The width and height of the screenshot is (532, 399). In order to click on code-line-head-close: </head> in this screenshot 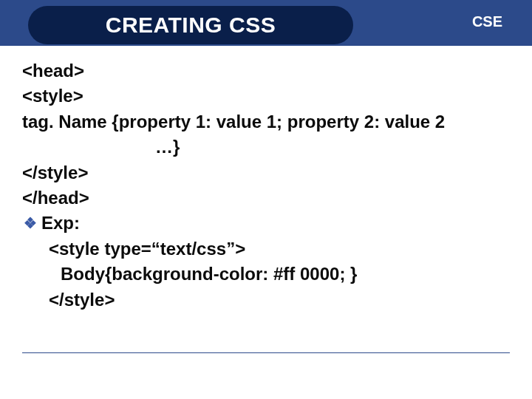, I will do `click(266, 198)`.